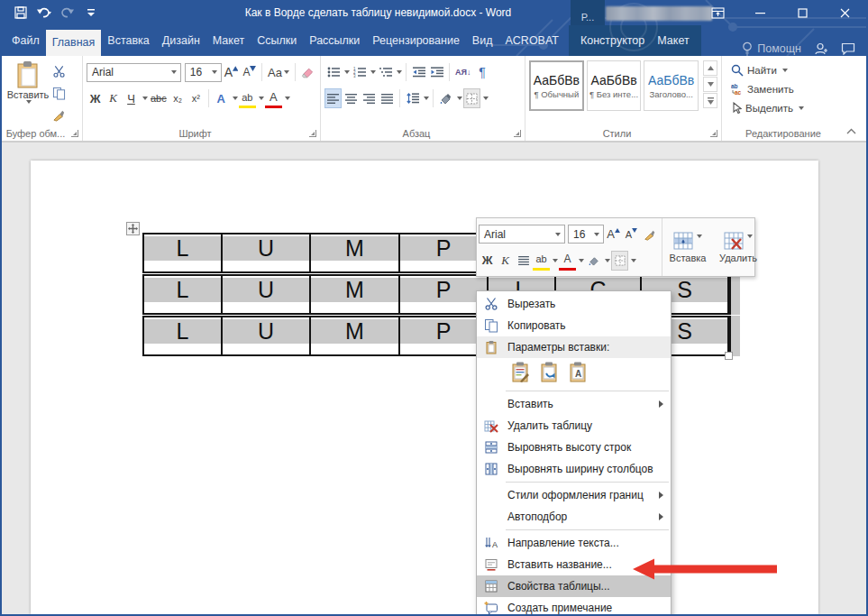 Image resolution: width=868 pixels, height=616 pixels. I want to click on copy-icon, so click(59, 94).